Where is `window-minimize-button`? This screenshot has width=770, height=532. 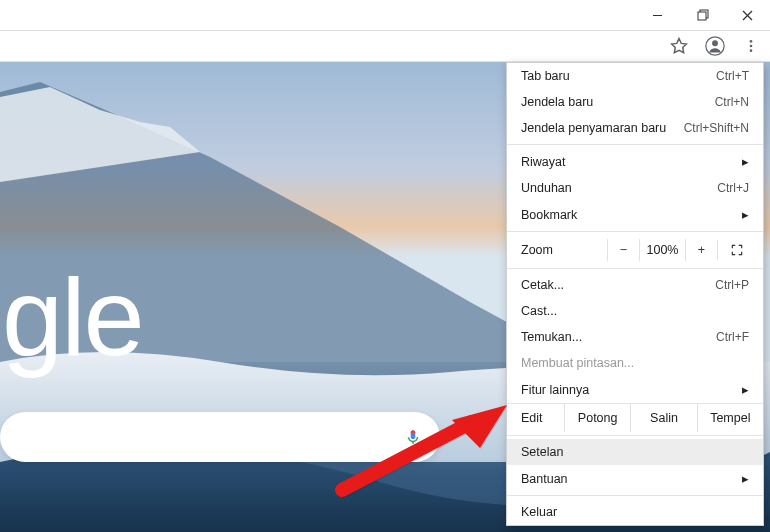
window-minimize-button is located at coordinates (658, 15).